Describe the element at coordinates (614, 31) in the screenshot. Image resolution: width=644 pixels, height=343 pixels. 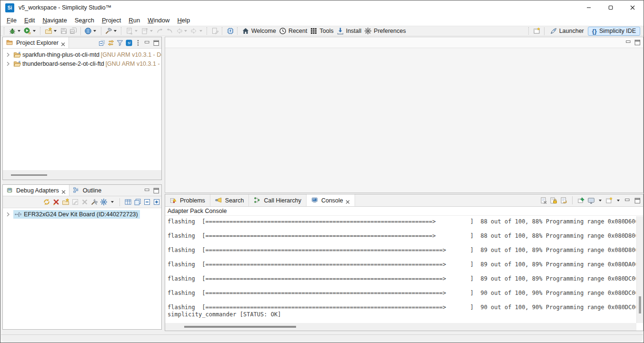
I see `perspective-simplicity-ide-button: {} Simplicity IDE` at that location.